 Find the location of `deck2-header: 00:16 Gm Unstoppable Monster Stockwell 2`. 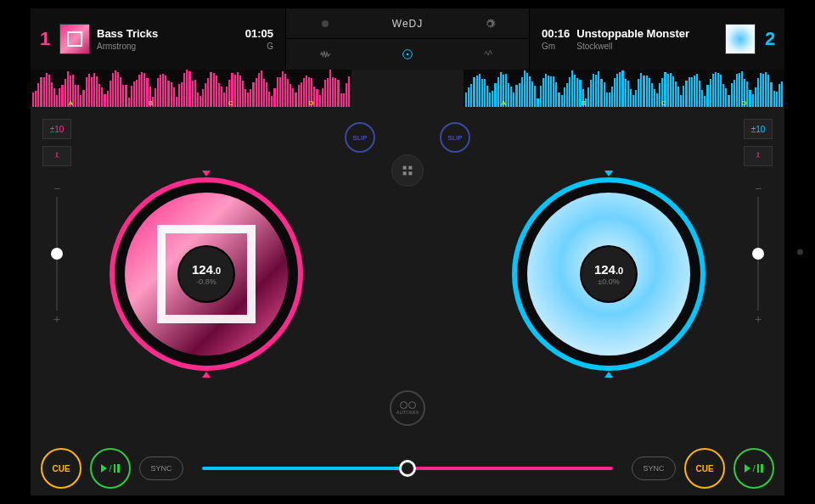

deck2-header: 00:16 Gm Unstoppable Monster Stockwell 2 is located at coordinates (657, 39).